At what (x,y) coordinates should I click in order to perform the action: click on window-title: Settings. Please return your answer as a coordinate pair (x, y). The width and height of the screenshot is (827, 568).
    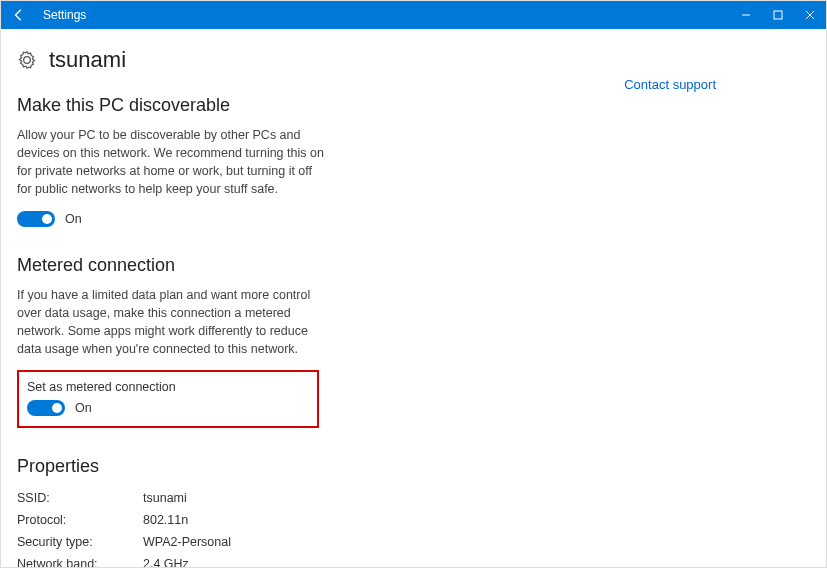
    Looking at the image, I should click on (62, 15).